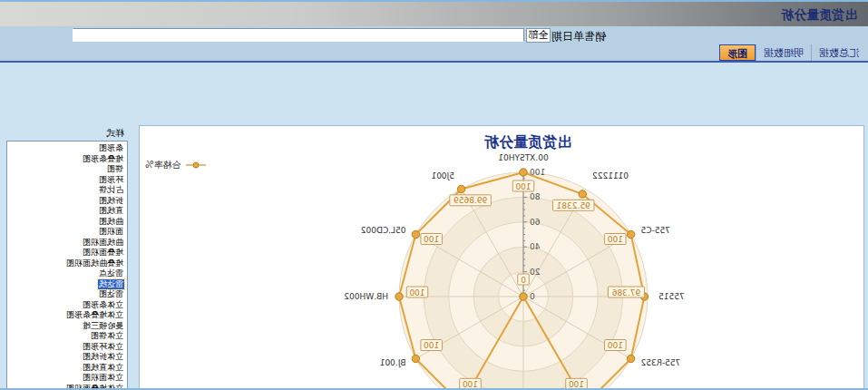 This screenshot has height=390, width=868. What do you see at coordinates (65, 180) in the screenshot?
I see `style-list-item: 环形图` at bounding box center [65, 180].